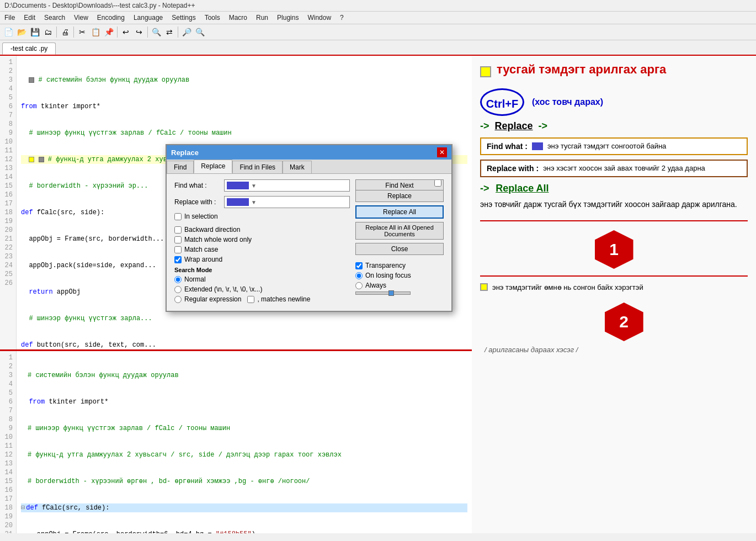  I want to click on menu-plugins: Plugins, so click(288, 18).